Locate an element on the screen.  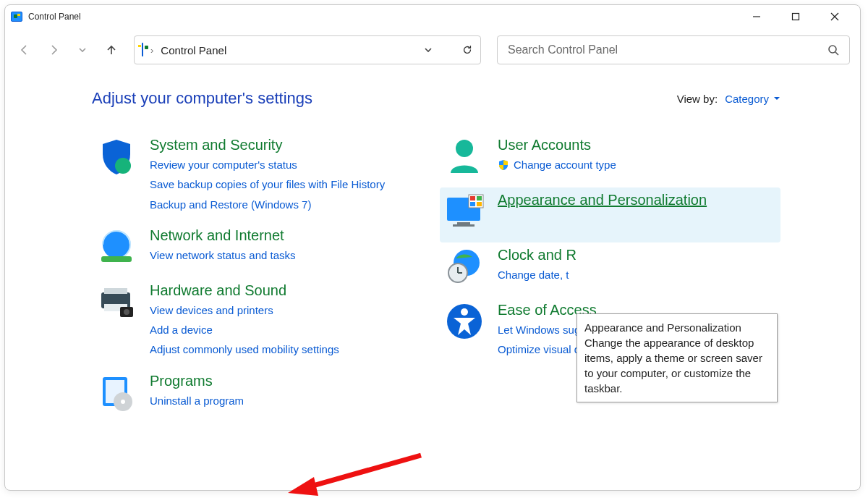
page-title: Adjust your computer's settings is located at coordinates (203, 98).